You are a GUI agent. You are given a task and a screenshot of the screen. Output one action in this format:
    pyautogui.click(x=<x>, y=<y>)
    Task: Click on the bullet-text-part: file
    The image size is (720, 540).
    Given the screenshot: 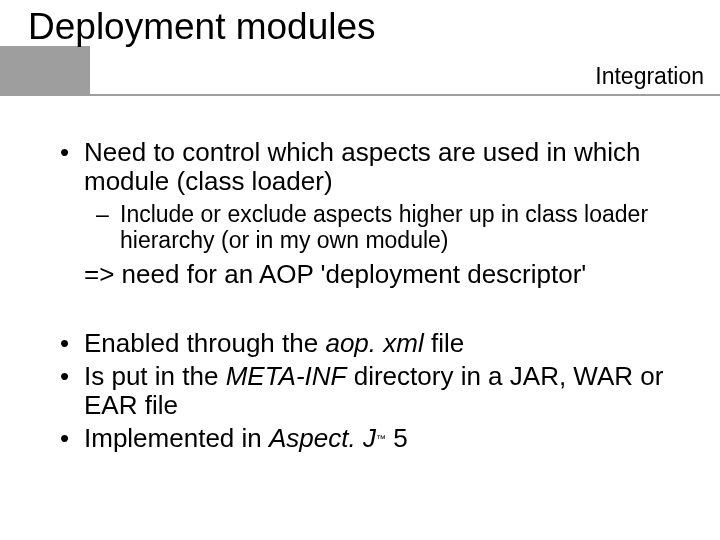 What is the action you would take?
    pyautogui.click(x=444, y=343)
    